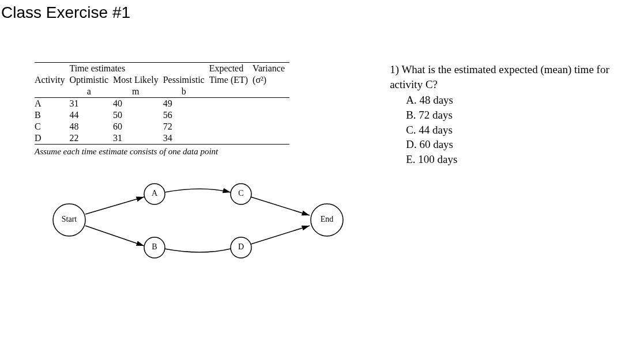 Image resolution: width=644 pixels, height=338 pixels. What do you see at coordinates (517, 77) in the screenshot?
I see `question-text: 1) What is the estimated expected (mean)…` at bounding box center [517, 77].